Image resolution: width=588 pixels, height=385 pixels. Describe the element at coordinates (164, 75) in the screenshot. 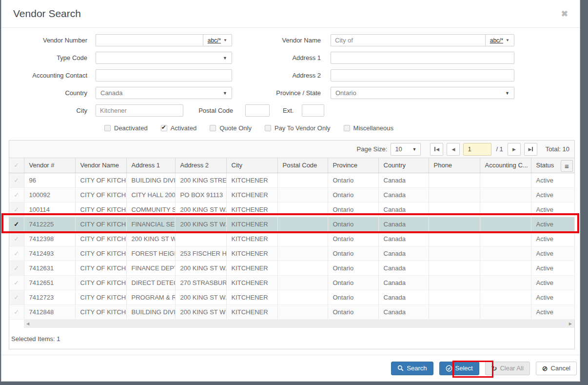

I see `accounting-contact-input` at that location.